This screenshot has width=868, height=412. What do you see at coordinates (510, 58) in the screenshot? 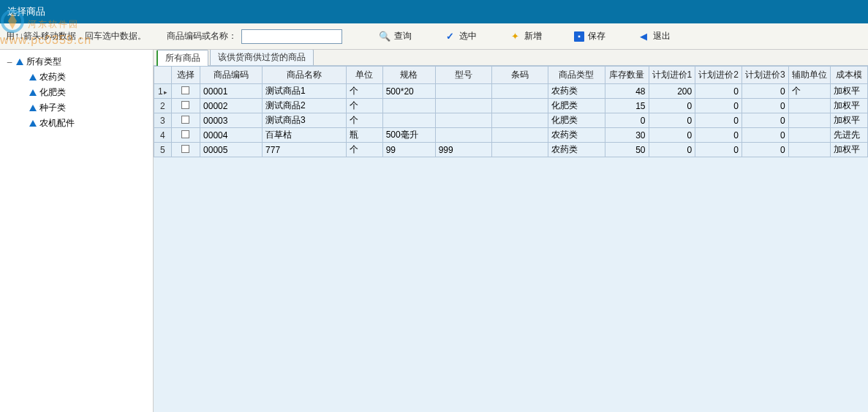
I see `tabs: 所有商品 该供货商供过货的商品` at bounding box center [510, 58].